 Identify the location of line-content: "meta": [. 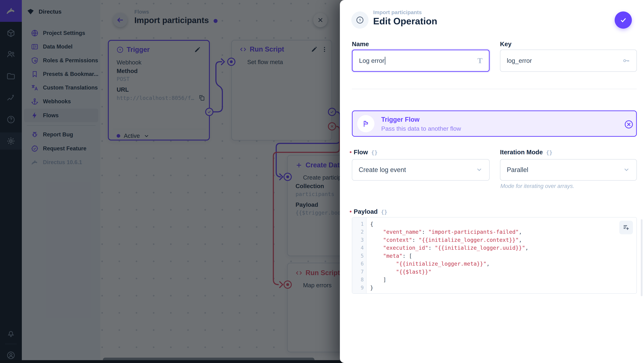
(390, 256).